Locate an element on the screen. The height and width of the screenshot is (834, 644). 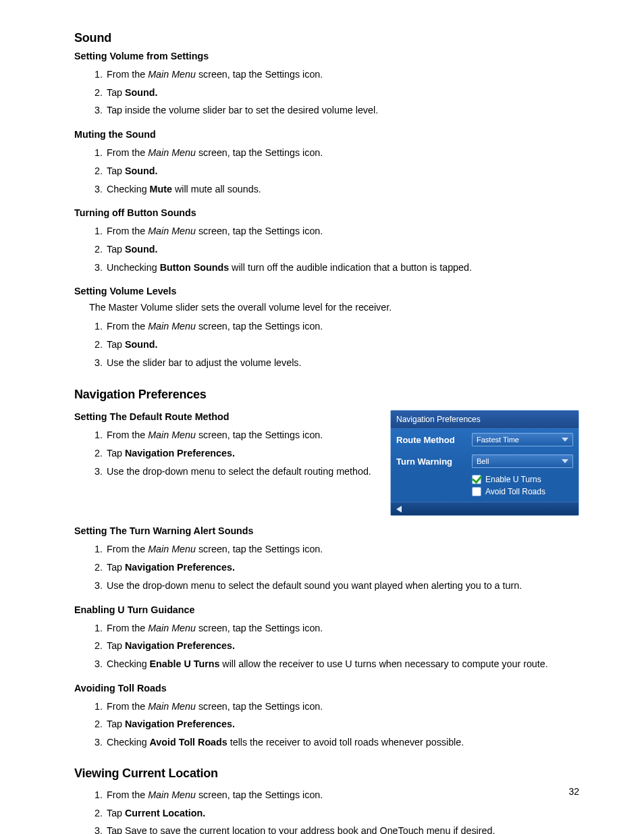
step-item: Unchecking Button Sounds will turn off t… is located at coordinates (342, 267).